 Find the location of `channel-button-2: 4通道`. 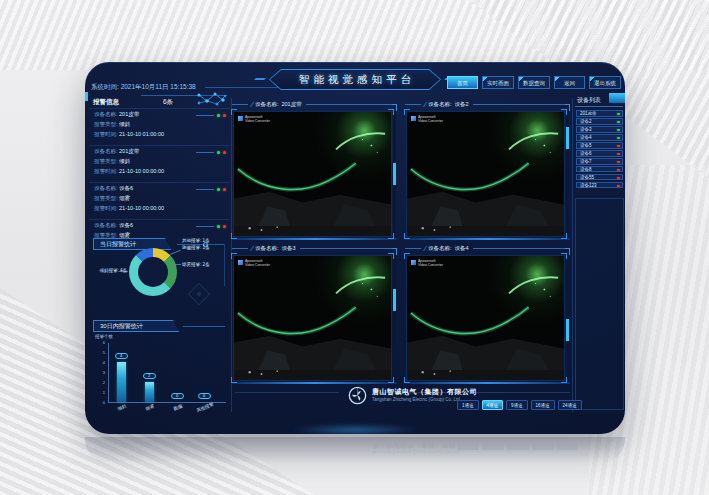

channel-button-2: 4通道 is located at coordinates (493, 405).